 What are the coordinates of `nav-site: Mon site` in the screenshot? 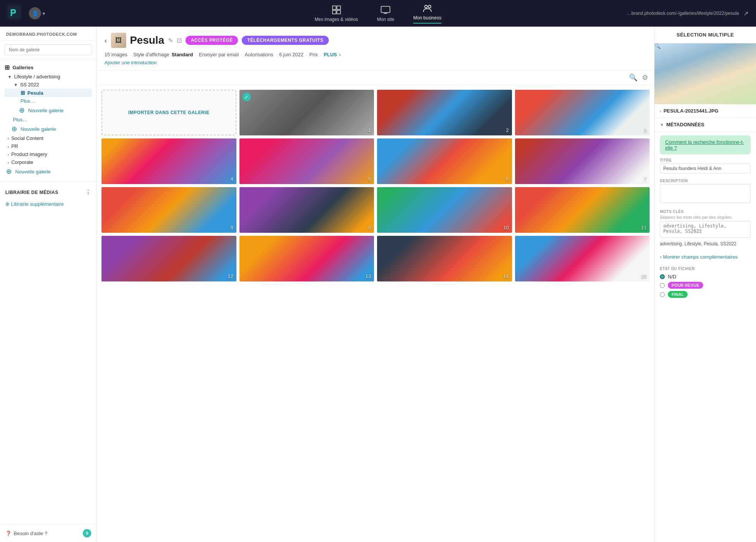 It's located at (385, 13).